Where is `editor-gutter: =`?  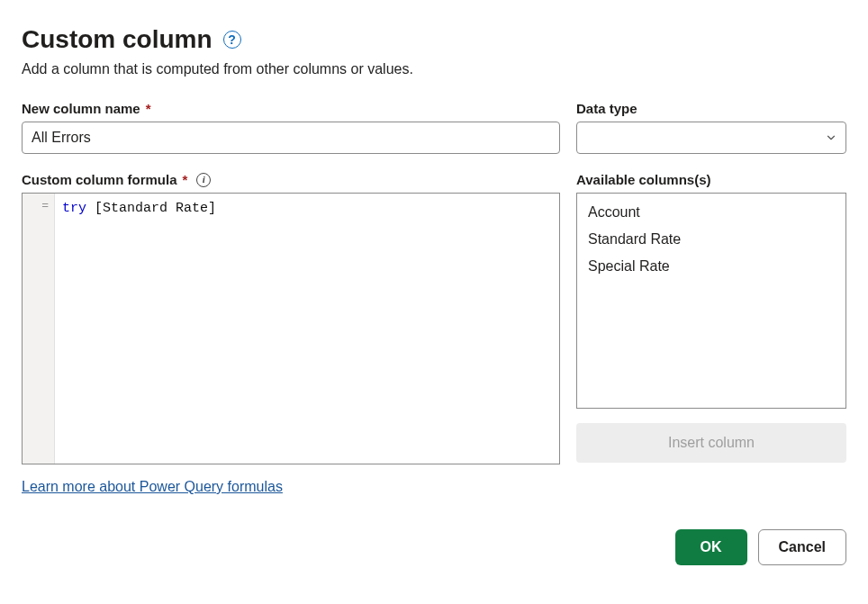 editor-gutter: = is located at coordinates (39, 329).